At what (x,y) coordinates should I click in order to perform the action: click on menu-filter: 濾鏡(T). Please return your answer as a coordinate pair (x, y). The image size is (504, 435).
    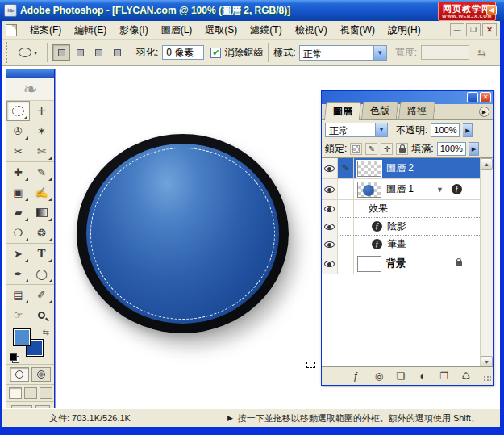
    Looking at the image, I should click on (266, 31).